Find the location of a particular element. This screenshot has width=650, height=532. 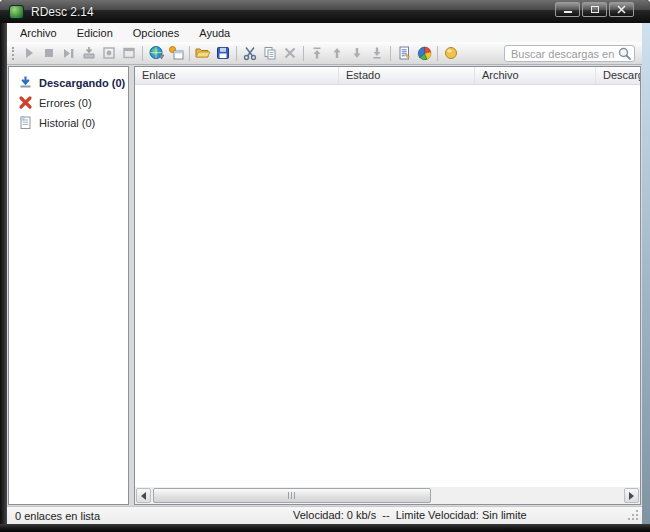

move-down-button is located at coordinates (357, 53).